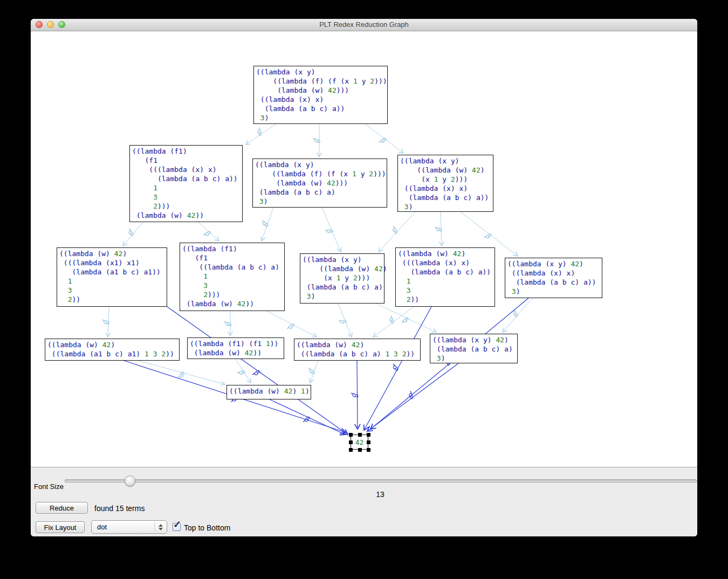 The height and width of the screenshot is (579, 728). I want to click on select-stepper-icon, so click(161, 527).